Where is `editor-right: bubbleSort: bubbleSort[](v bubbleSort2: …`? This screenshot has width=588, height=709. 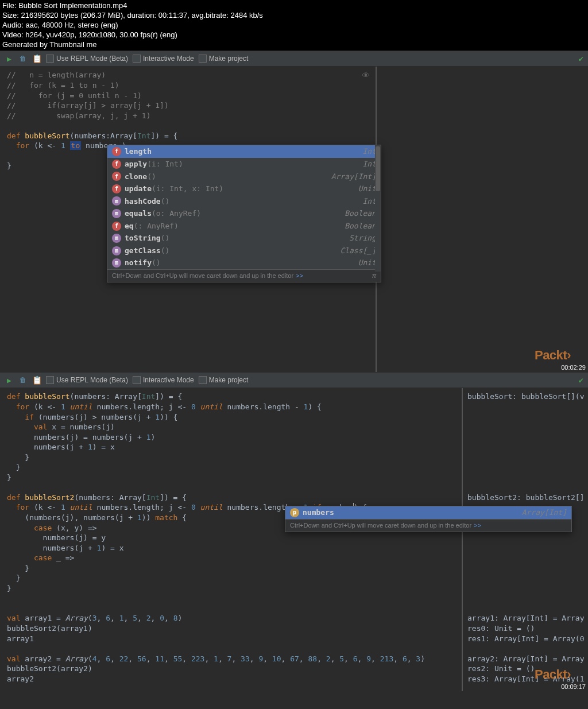 editor-right: bubbleSort: bubbleSort[](v bubbleSort2: … is located at coordinates (525, 540).